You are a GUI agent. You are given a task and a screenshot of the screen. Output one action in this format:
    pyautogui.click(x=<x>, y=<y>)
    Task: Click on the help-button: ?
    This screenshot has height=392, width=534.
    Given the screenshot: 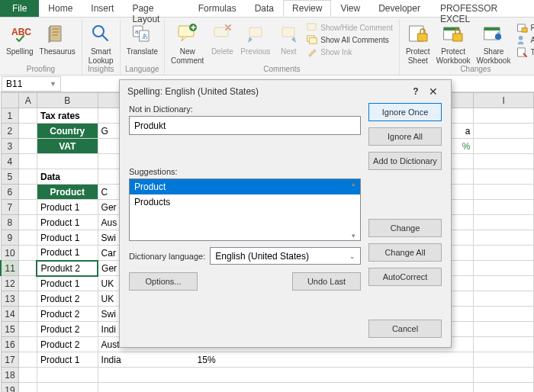 What is the action you would take?
    pyautogui.click(x=416, y=92)
    